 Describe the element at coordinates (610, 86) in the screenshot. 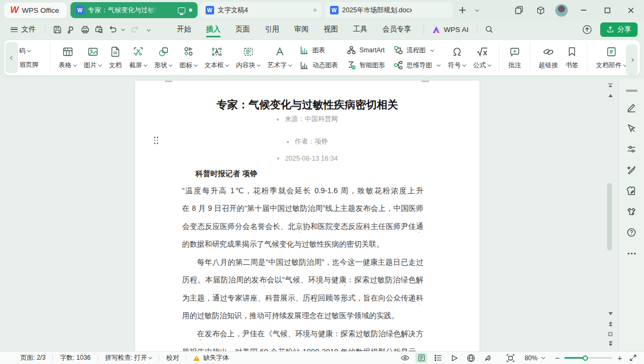

I see `scroll-top-icon` at that location.